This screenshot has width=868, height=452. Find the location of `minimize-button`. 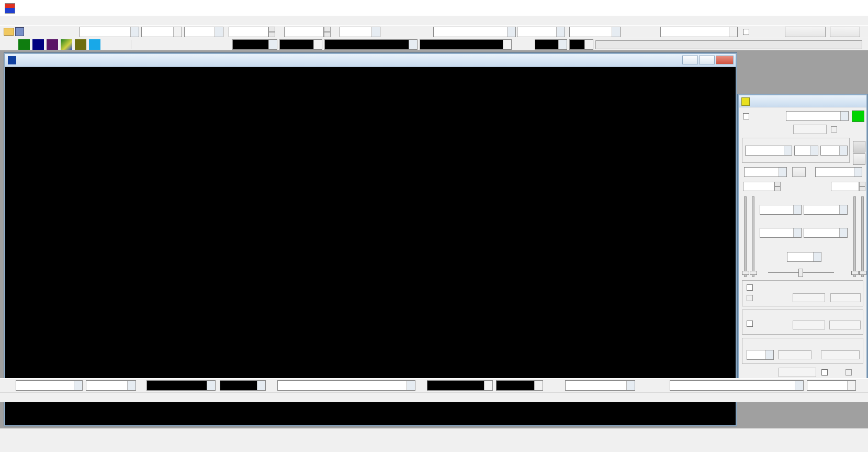

minimize-button is located at coordinates (808, 8).